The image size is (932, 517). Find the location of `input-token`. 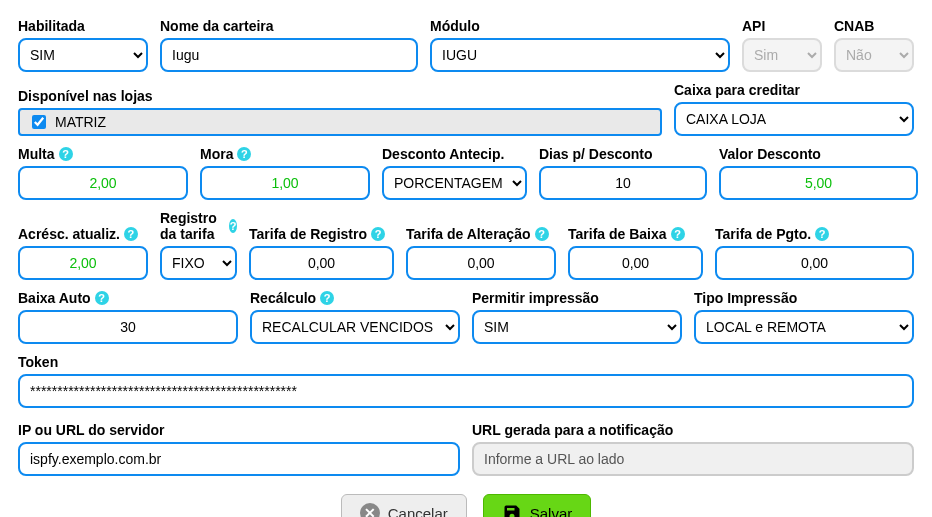

input-token is located at coordinates (466, 391).